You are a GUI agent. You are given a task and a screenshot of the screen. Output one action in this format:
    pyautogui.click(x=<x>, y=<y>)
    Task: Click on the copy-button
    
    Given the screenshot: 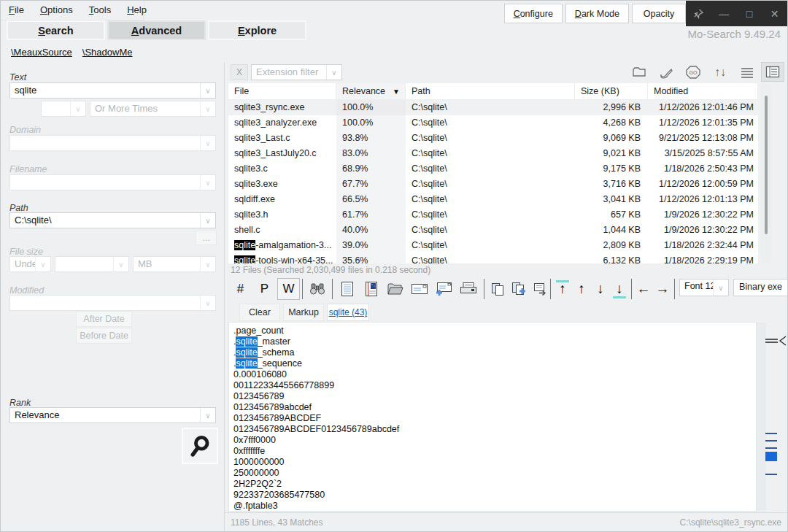 What is the action you would take?
    pyautogui.click(x=498, y=289)
    